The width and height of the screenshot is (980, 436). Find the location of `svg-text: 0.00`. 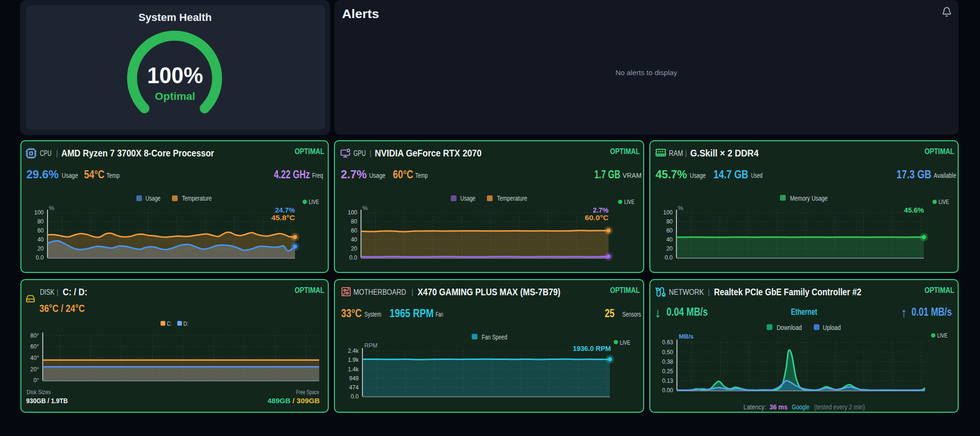

svg-text: 0.00 is located at coordinates (668, 390).